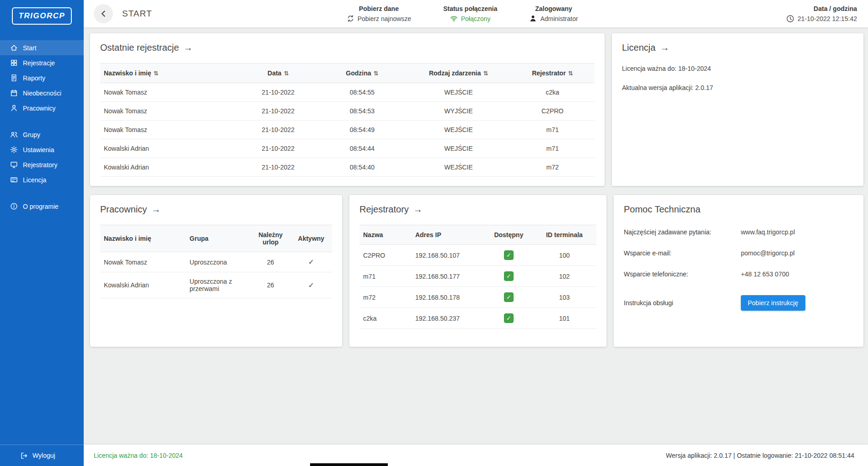 The image size is (868, 466). What do you see at coordinates (768, 253) in the screenshot?
I see `support-email: pomoc@trigorcp.pl` at bounding box center [768, 253].